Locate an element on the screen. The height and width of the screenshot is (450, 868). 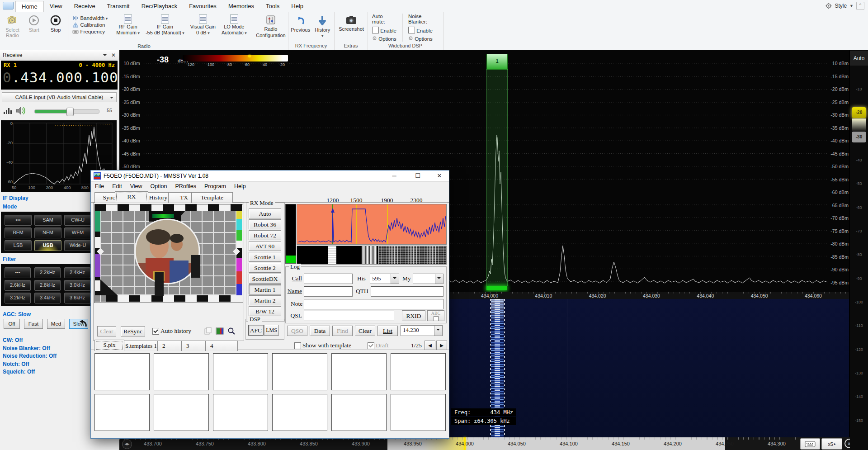
noise-blanker-enable-checkbox is located at coordinates (411, 30).